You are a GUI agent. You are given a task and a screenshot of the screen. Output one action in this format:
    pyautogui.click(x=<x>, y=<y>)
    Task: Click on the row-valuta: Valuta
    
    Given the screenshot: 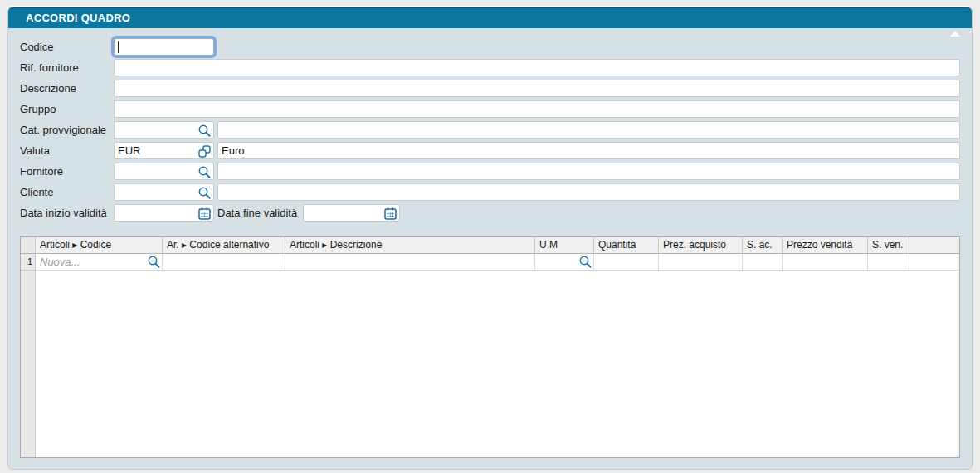 What is the action you would take?
    pyautogui.click(x=490, y=151)
    